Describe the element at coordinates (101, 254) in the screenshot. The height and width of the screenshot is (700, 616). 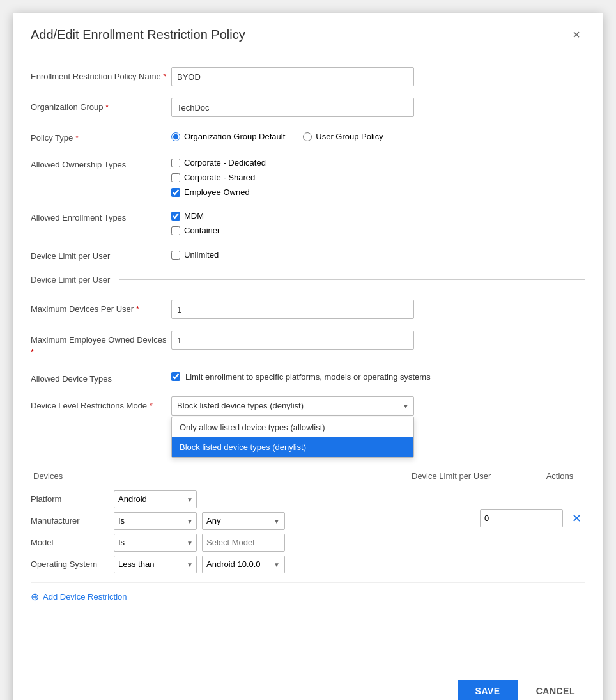
I see `device-limit-label: Device Limit per User` at that location.